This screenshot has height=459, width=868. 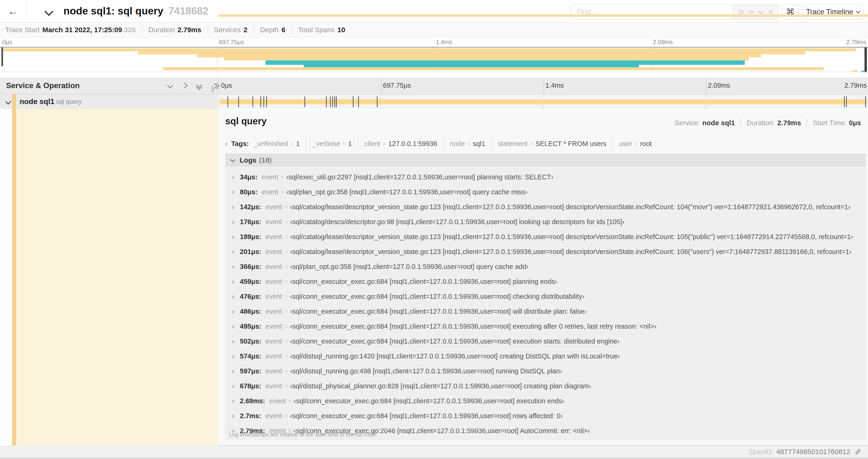 What do you see at coordinates (866, 60) in the screenshot?
I see `minimap-range-handle-right` at bounding box center [866, 60].